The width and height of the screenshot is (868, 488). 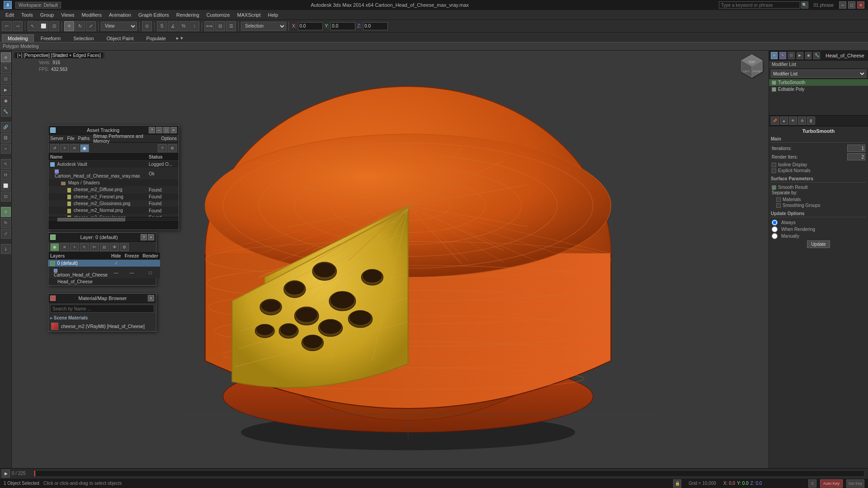 What do you see at coordinates (120, 38) in the screenshot?
I see `tab-object-paint: Object Paint` at bounding box center [120, 38].